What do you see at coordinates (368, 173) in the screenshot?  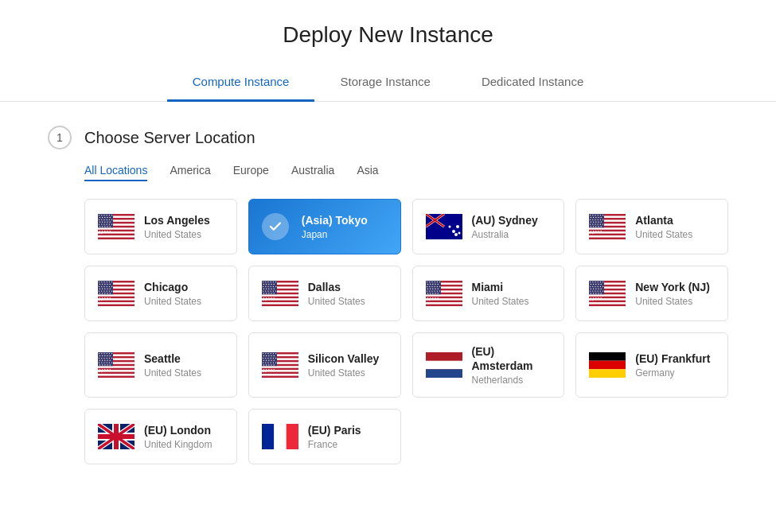 I see `filter-asia: Asia` at bounding box center [368, 173].